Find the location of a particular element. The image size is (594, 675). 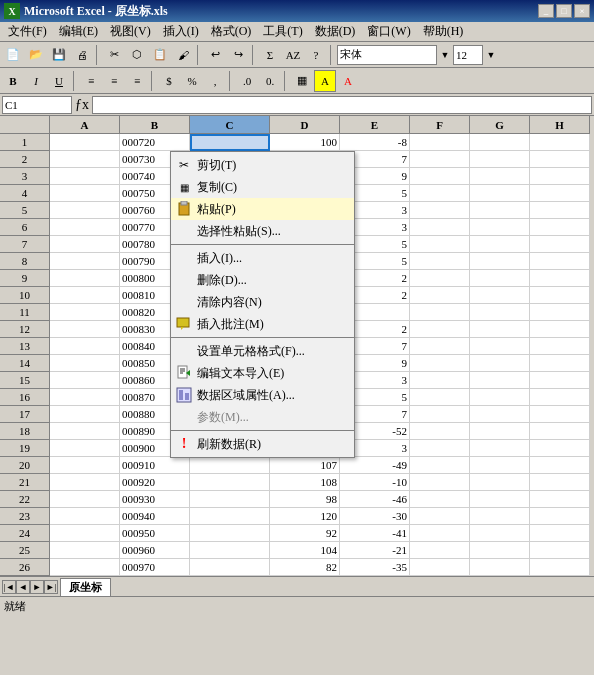

row-4: 4 is located at coordinates (25, 194).